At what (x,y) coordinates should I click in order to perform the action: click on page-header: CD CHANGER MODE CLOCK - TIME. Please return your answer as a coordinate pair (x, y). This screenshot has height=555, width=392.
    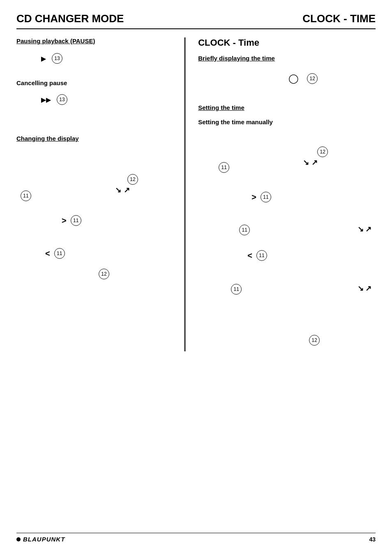
    Looking at the image, I should click on (196, 21).